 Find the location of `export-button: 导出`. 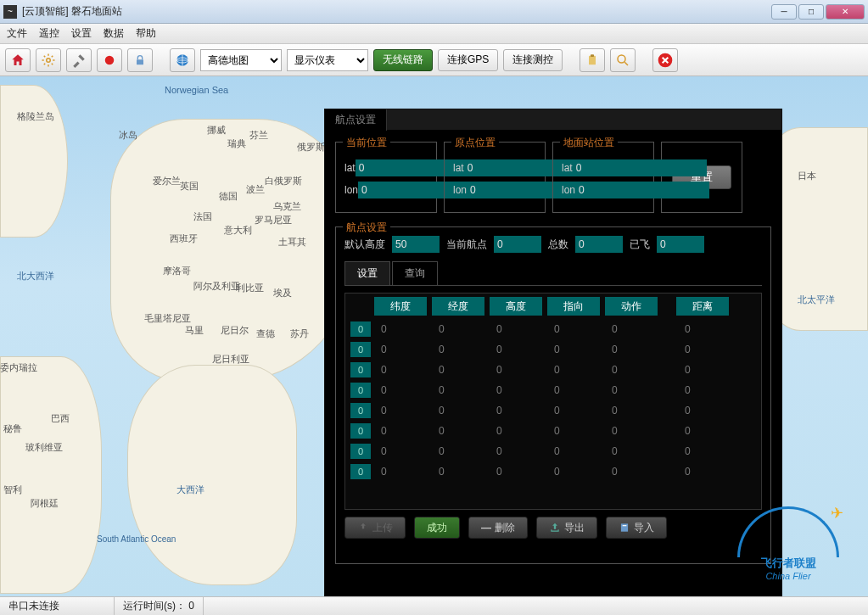

export-button: 导出 is located at coordinates (567, 528).